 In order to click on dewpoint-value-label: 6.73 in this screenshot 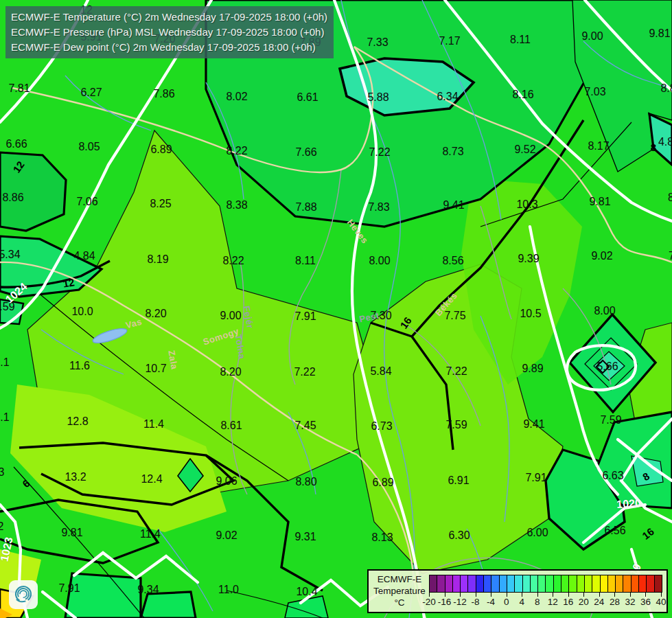, I will do `click(382, 426)`.